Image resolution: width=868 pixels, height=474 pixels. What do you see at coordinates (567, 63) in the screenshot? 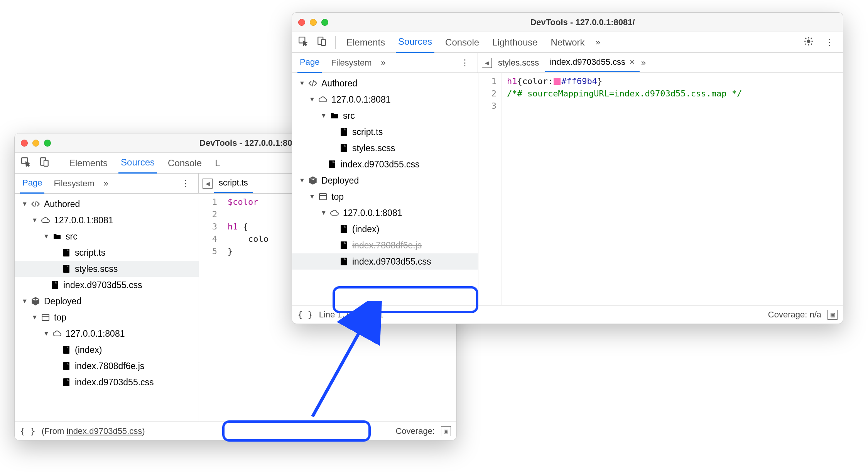
I see `sub-toolbar: Page Filesystem » ⋮ ◀ styles.scss index.…` at bounding box center [567, 63].